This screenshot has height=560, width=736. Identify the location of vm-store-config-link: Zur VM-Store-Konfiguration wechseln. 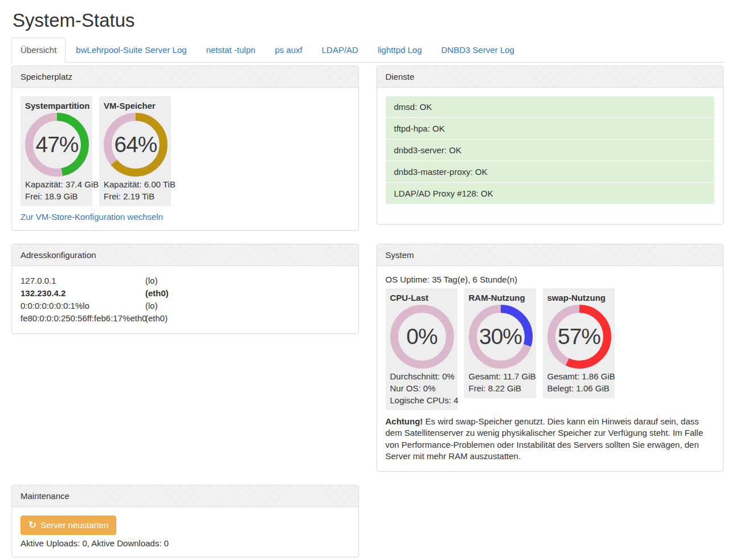
(92, 216).